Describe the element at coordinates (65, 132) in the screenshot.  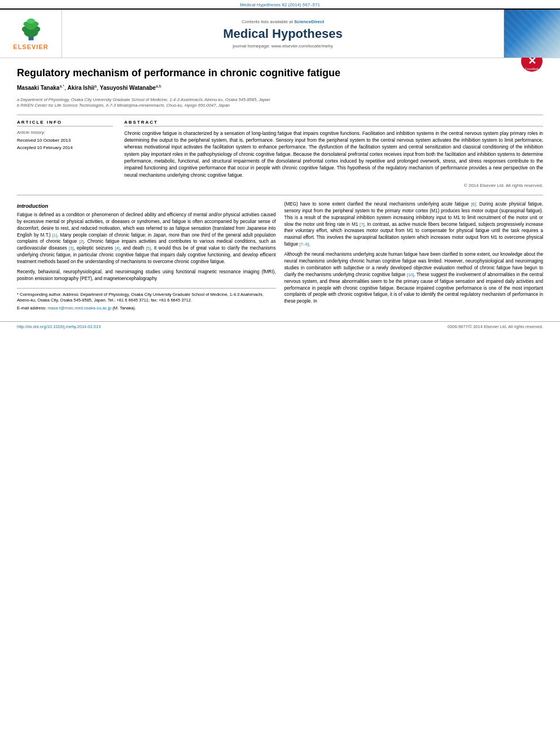
I see `history-label: Article history:` at that location.